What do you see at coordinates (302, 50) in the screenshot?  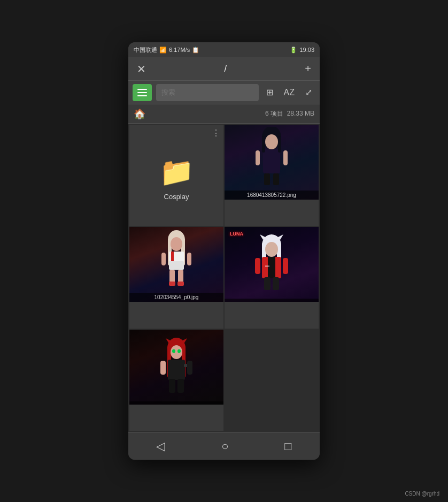 I see `status-right: 🔋 19:03` at bounding box center [302, 50].